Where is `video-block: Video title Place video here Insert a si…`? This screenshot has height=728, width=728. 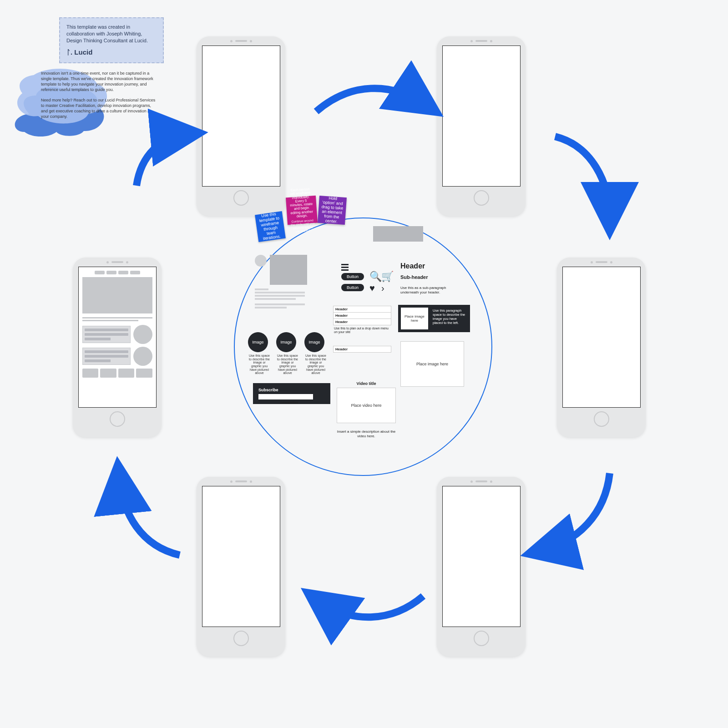 video-block: Video title Place video here Insert a si… is located at coordinates (366, 410).